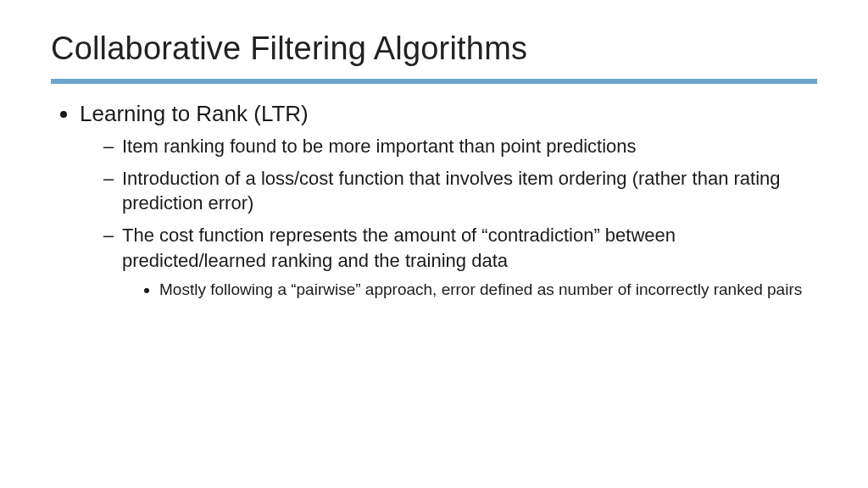 The width and height of the screenshot is (868, 488). What do you see at coordinates (460, 147) in the screenshot?
I see `list-item: Item ranking found to be more important …` at bounding box center [460, 147].